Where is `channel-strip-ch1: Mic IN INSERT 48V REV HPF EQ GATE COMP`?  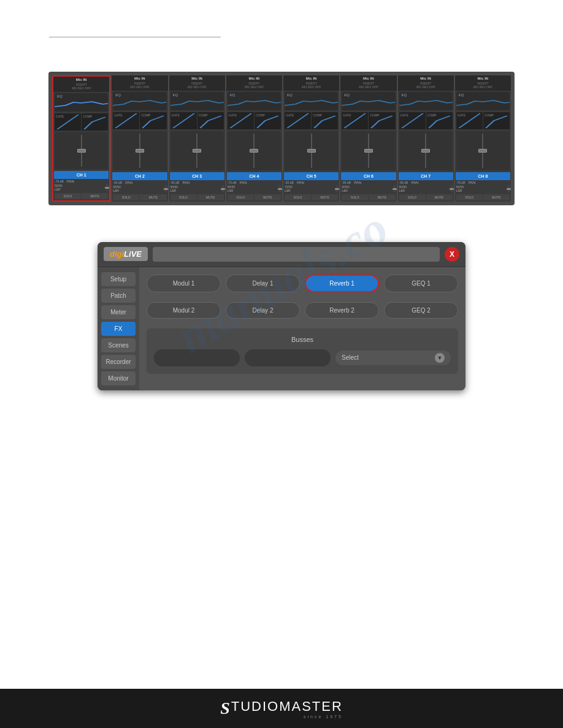
channel-strip-ch1: Mic IN INSERT 48V REV HPF EQ GATE COMP is located at coordinates (81, 138).